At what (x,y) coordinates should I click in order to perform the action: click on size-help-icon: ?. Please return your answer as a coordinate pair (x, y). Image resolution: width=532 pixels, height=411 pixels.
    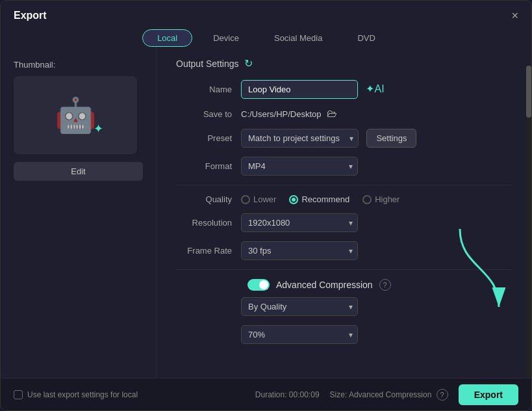
    Looking at the image, I should click on (442, 395).